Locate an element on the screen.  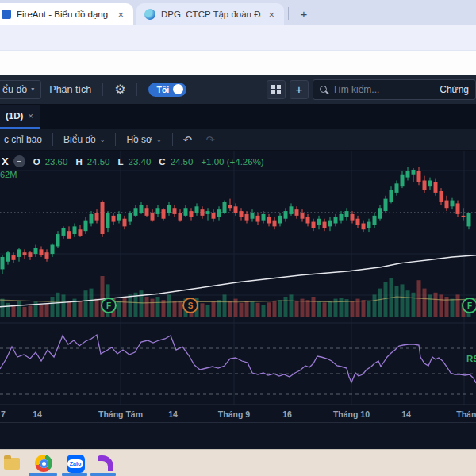
grid-icon is located at coordinates (276, 90).